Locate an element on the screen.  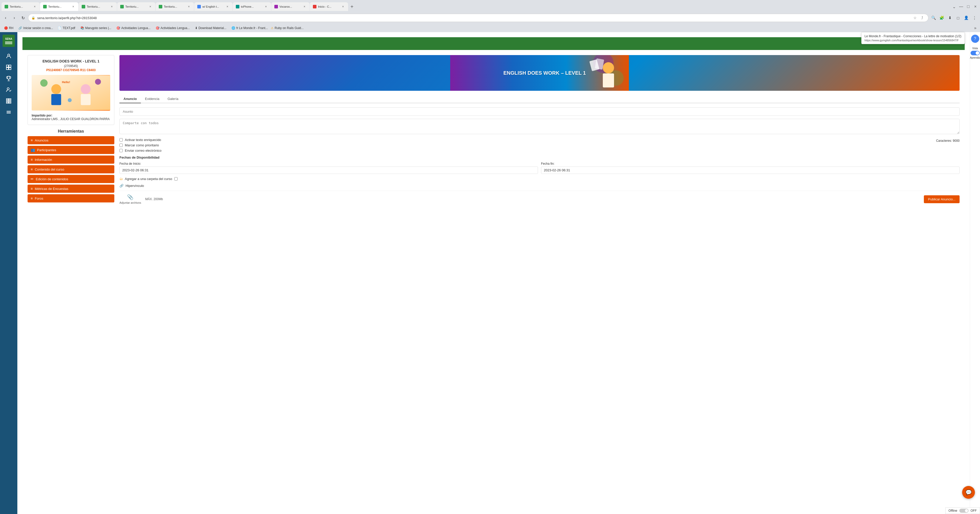
green-header is located at coordinates (494, 43).